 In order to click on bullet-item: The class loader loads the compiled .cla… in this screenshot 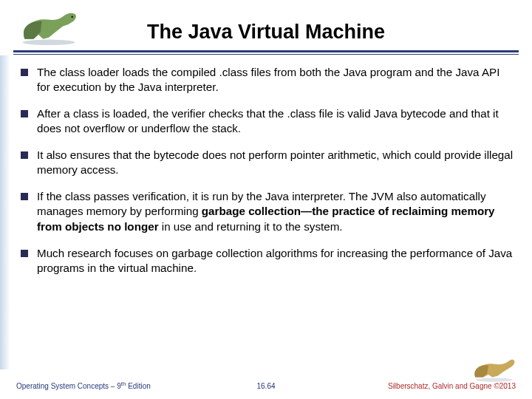, I will do `click(267, 80)`.